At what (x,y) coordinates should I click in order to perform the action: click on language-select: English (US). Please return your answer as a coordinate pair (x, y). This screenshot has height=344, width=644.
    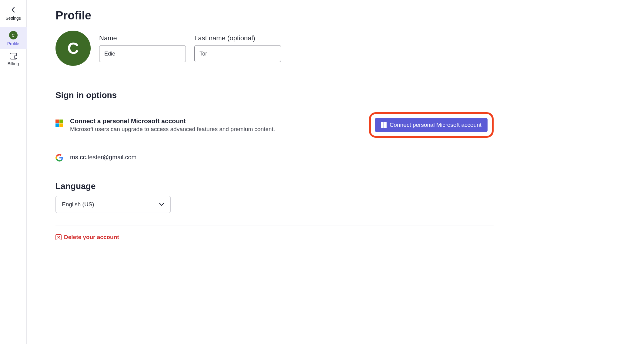
    Looking at the image, I should click on (113, 204).